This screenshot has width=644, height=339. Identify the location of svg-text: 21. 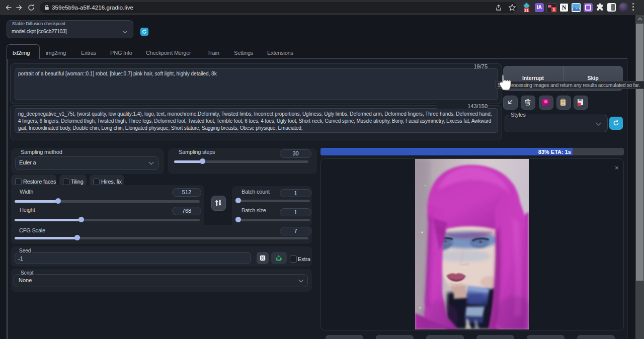
(526, 10).